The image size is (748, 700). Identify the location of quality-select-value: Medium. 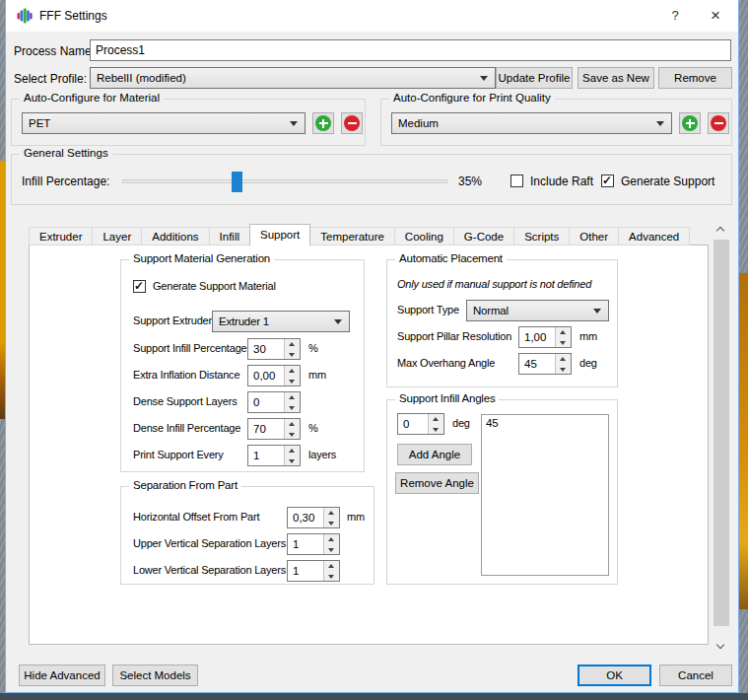
(522, 123).